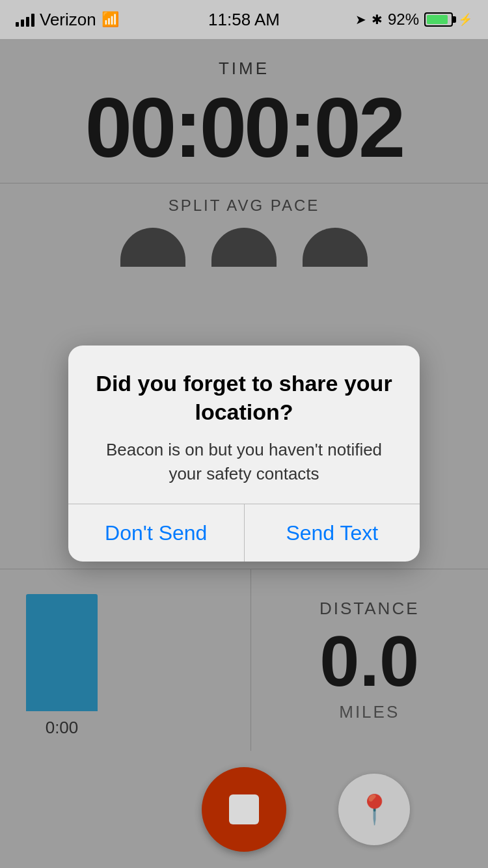 The image size is (488, 868). Describe the element at coordinates (360, 20) in the screenshot. I see `location-arrow-icon: ➤` at that location.